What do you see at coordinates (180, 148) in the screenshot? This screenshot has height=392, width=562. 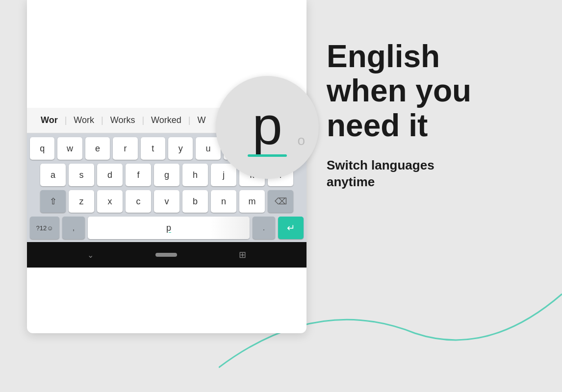 I see `key-y: y` at bounding box center [180, 148].